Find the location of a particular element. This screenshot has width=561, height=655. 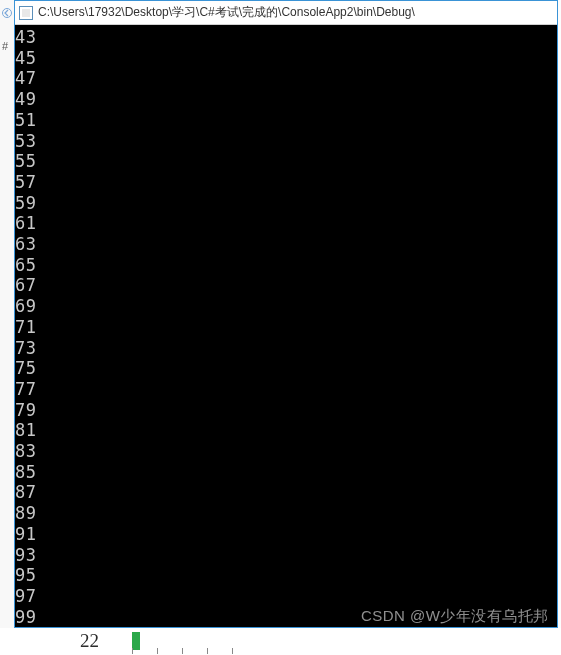

console-line: 81 is located at coordinates (286, 430).